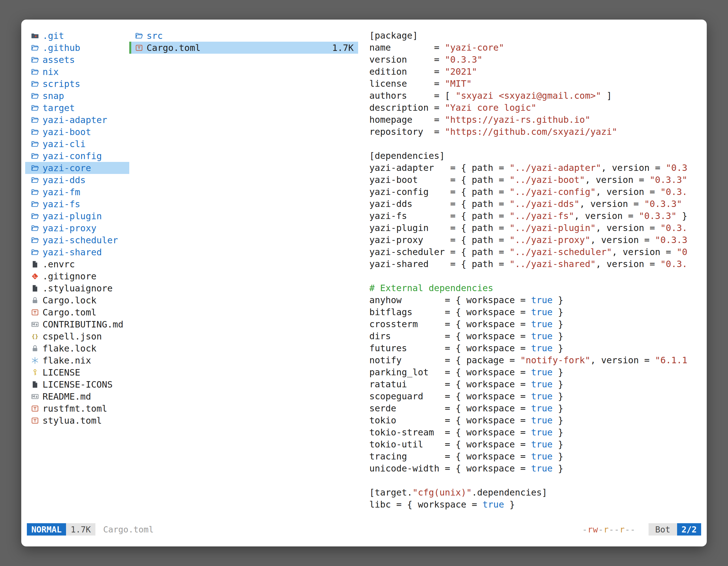 This screenshot has width=728, height=566. What do you see at coordinates (36, 336) in the screenshot?
I see `json-icon: {}` at bounding box center [36, 336].